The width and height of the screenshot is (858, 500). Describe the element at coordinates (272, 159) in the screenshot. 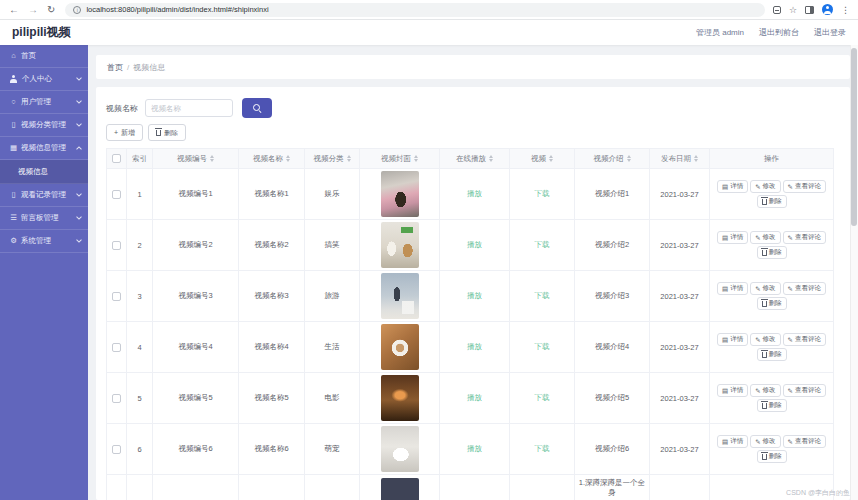

I see `col-video-name: 视频名称` at that location.